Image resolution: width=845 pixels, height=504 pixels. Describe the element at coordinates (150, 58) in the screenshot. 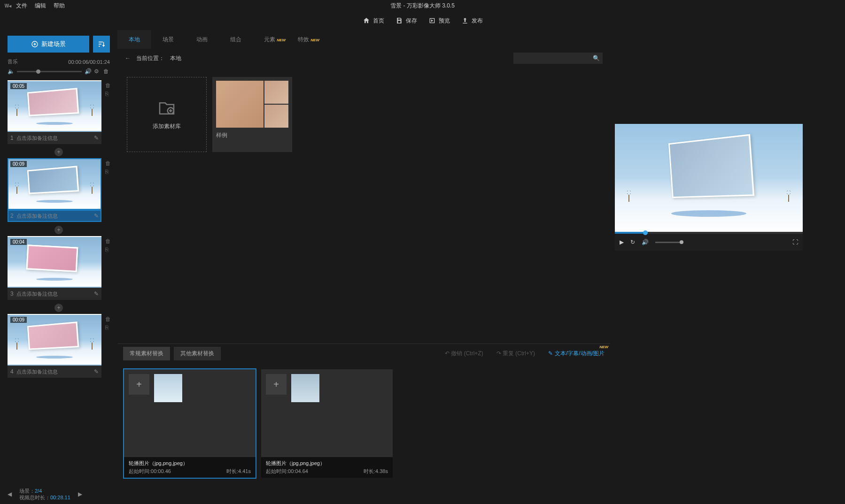

I see `breadcrumb-label: 当前位置：` at that location.